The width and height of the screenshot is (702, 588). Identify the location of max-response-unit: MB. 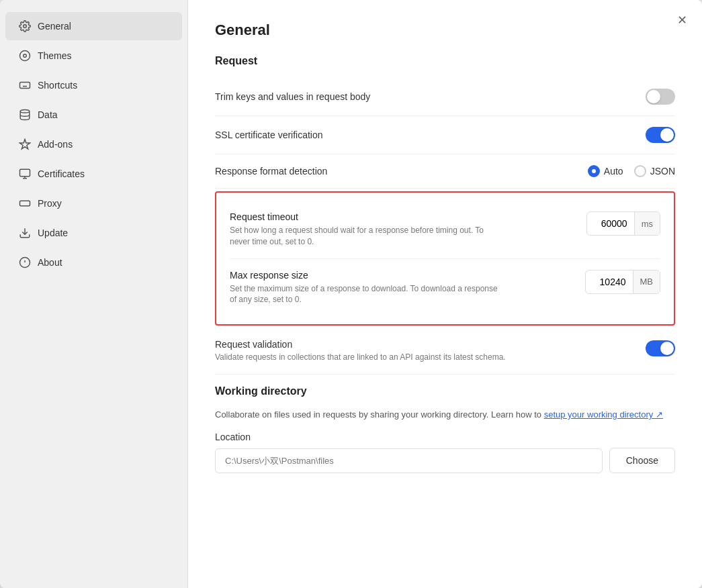
(646, 282).